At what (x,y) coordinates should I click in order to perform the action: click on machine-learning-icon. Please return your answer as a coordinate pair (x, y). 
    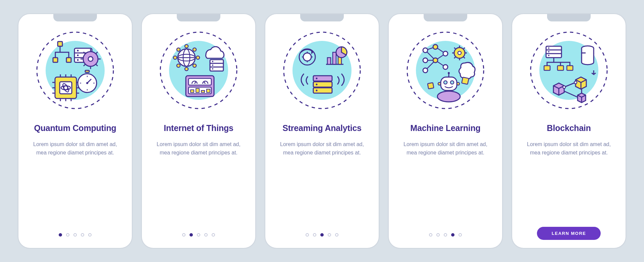
    Looking at the image, I should click on (445, 70).